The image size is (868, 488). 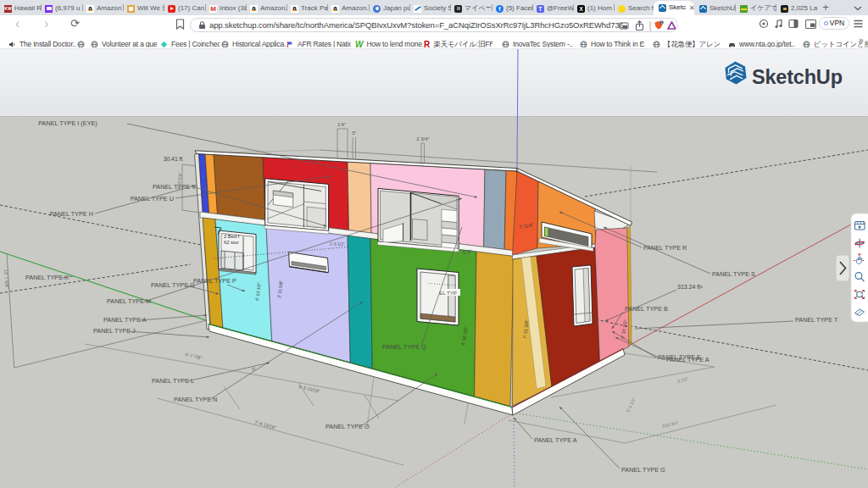 I want to click on svg-text: SketchUp, so click(x=797, y=77).